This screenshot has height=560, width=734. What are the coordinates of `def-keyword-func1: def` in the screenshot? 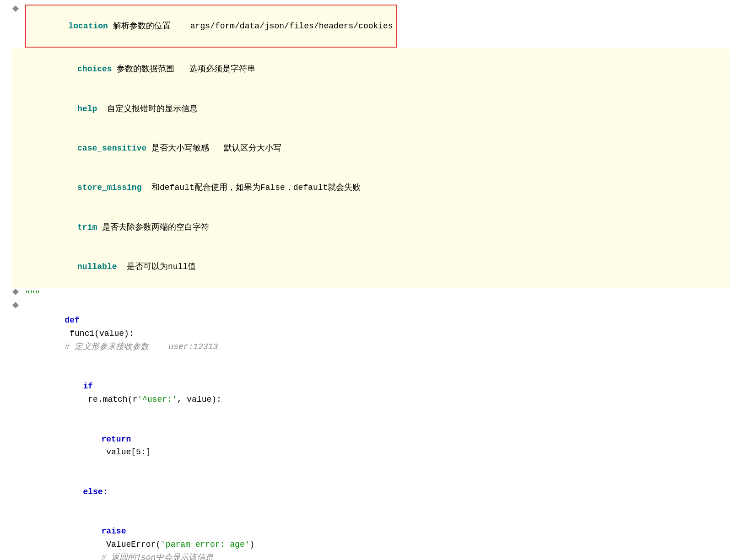 It's located at (72, 320).